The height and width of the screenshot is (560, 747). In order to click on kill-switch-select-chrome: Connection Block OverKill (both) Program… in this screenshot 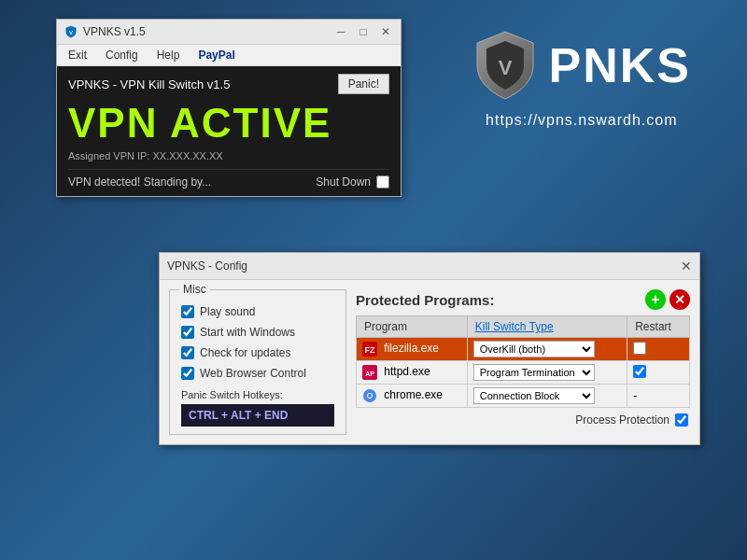, I will do `click(534, 396)`.